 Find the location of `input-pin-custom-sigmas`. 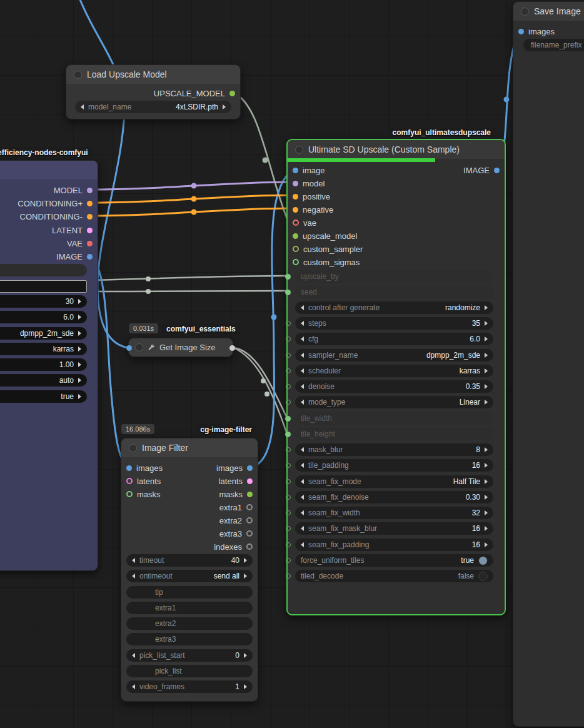

input-pin-custom-sigmas is located at coordinates (296, 262).